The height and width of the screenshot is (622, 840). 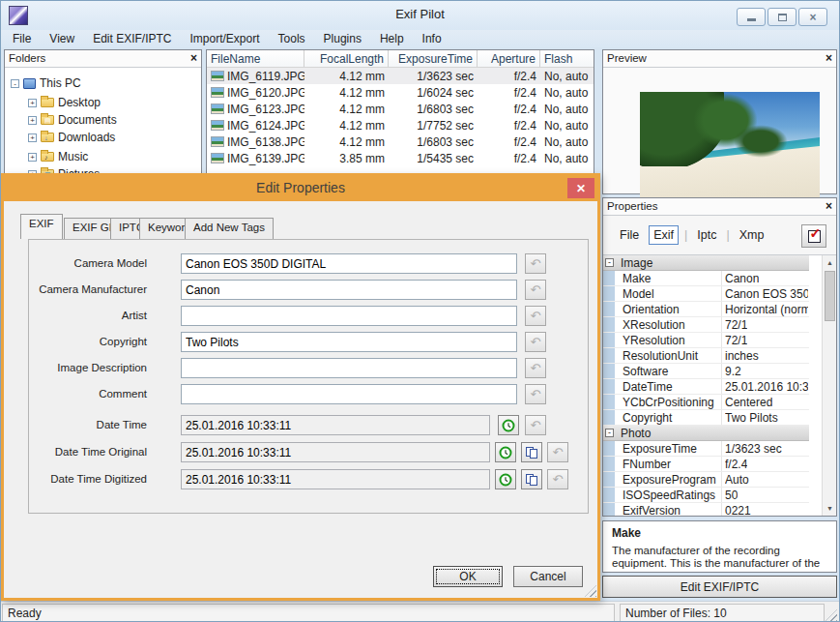 What do you see at coordinates (706, 341) in the screenshot?
I see `property-row: YResolution72/1` at bounding box center [706, 341].